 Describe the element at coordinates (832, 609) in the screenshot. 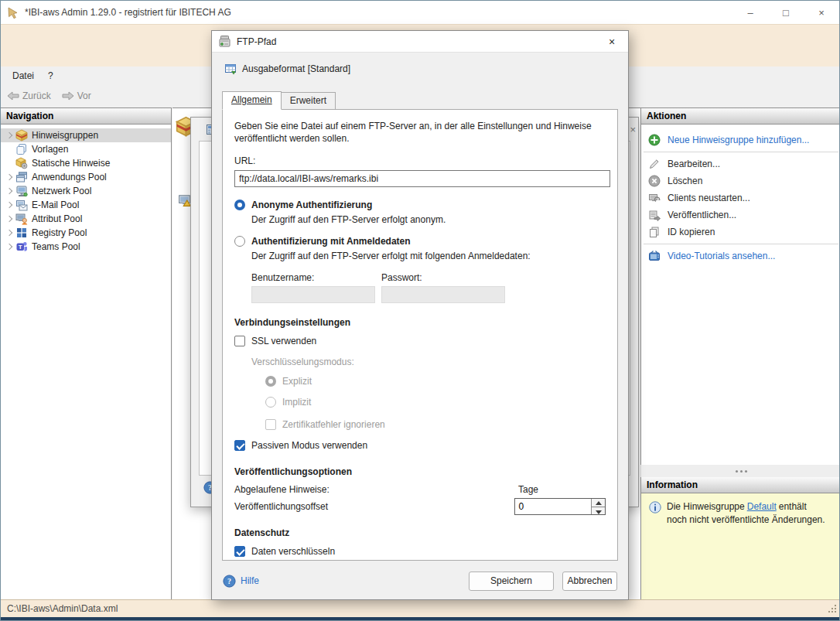

I see `resize-grip-icon` at that location.